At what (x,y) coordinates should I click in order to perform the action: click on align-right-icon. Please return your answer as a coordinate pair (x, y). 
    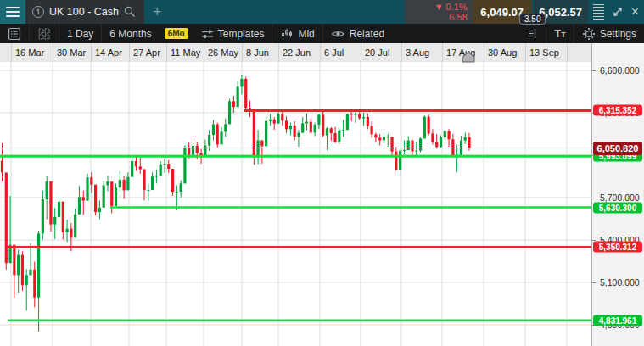
    Looking at the image, I should click on (531, 34).